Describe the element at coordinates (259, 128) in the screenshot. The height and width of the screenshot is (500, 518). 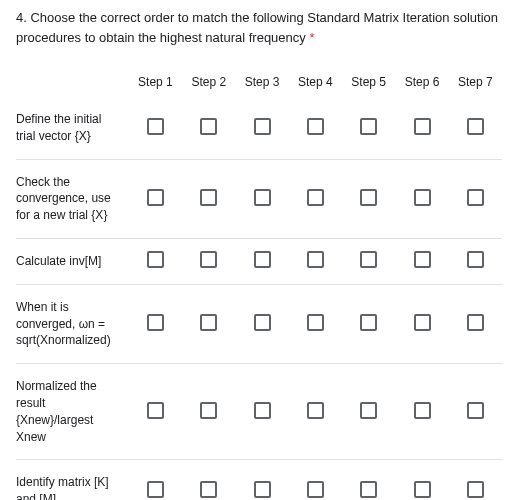
I see `table-row: Define the initial trial vector {X}` at that location.